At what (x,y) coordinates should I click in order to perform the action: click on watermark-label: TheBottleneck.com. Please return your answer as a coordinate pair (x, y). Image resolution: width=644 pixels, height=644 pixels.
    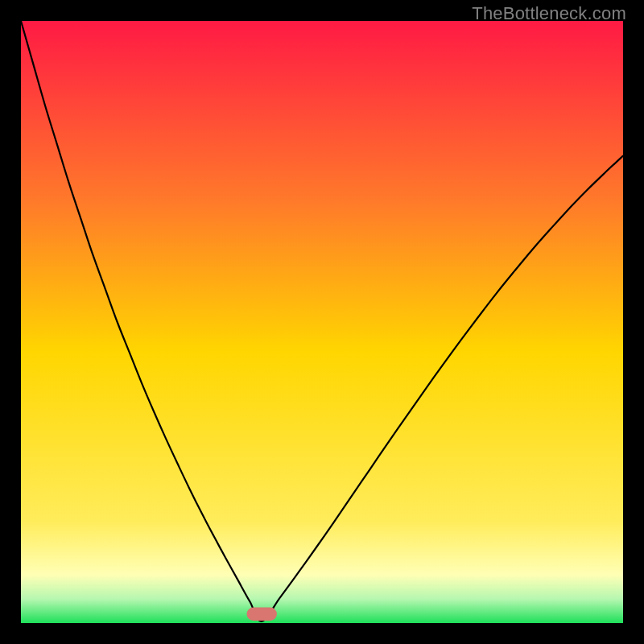
    Looking at the image, I should click on (549, 14).